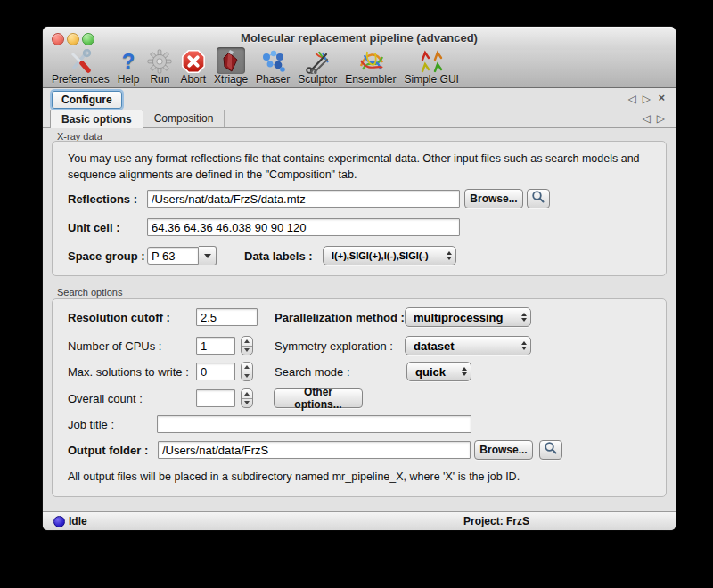  What do you see at coordinates (647, 118) in the screenshot?
I see `tabs-back-icon: ◁` at bounding box center [647, 118].